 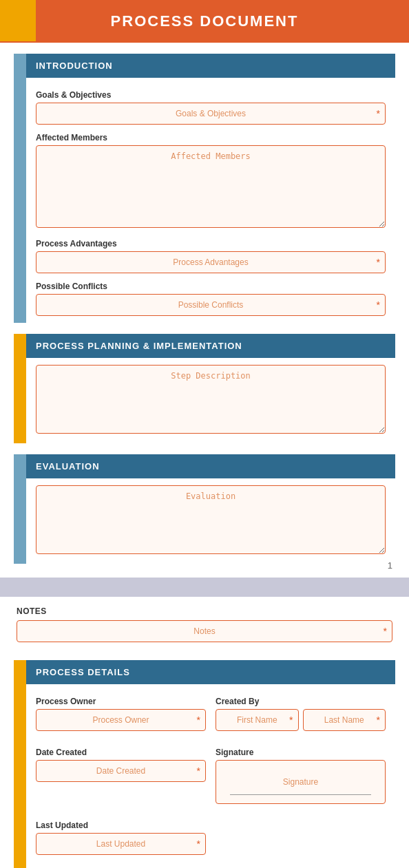 I want to click on first-name-input, so click(x=258, y=720).